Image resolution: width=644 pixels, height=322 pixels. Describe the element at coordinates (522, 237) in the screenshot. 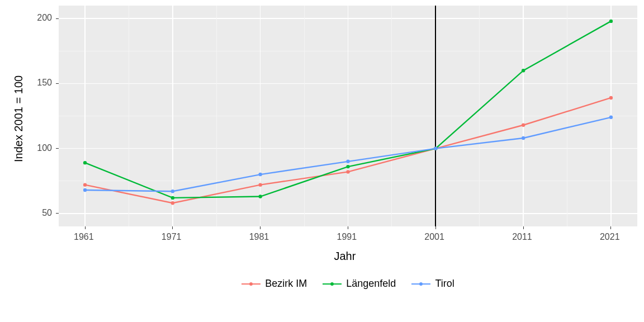

I see `x-tick-label: 2011` at that location.